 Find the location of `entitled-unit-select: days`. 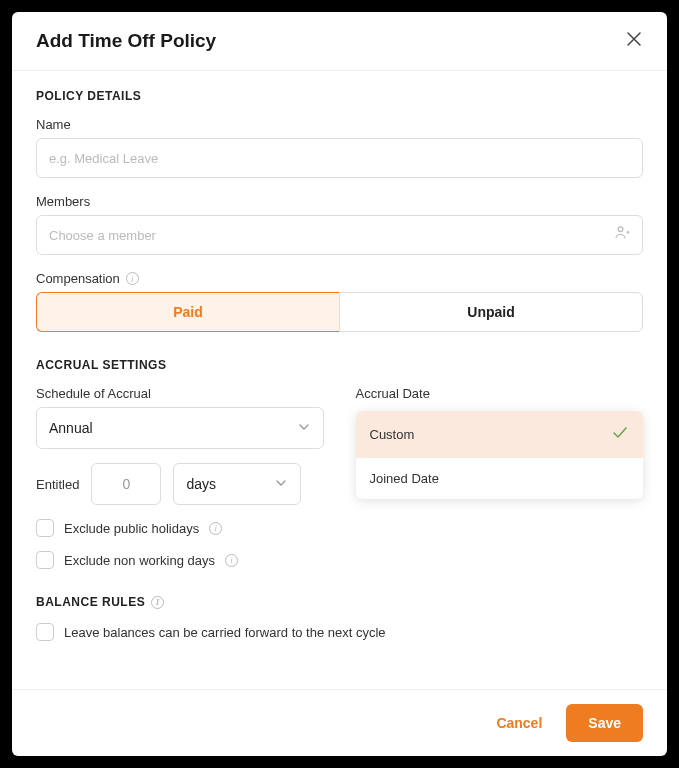

entitled-unit-select: days is located at coordinates (237, 484).